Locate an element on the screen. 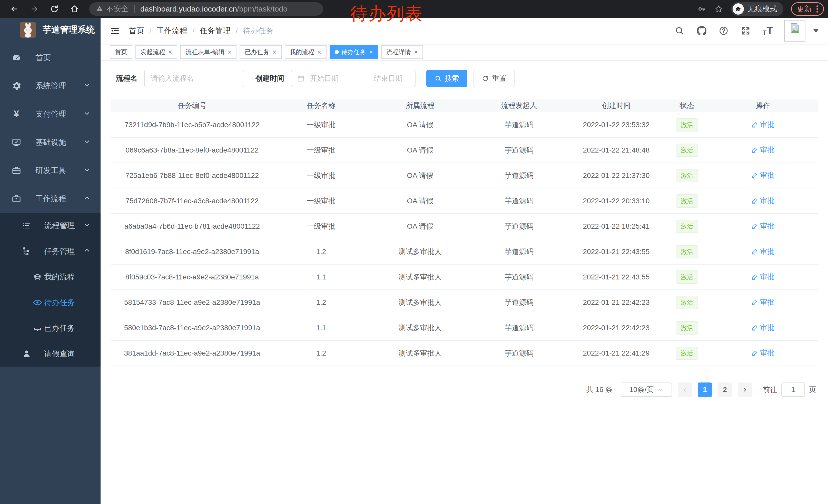 Image resolution: width=828 pixels, height=504 pixels. github-icon is located at coordinates (702, 31).